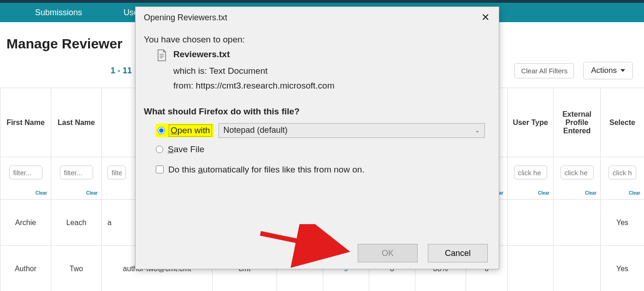 This screenshot has width=644, height=291. Describe the element at coordinates (577, 123) in the screenshot. I see `col-ext-profile: External Profile Entered` at that location.